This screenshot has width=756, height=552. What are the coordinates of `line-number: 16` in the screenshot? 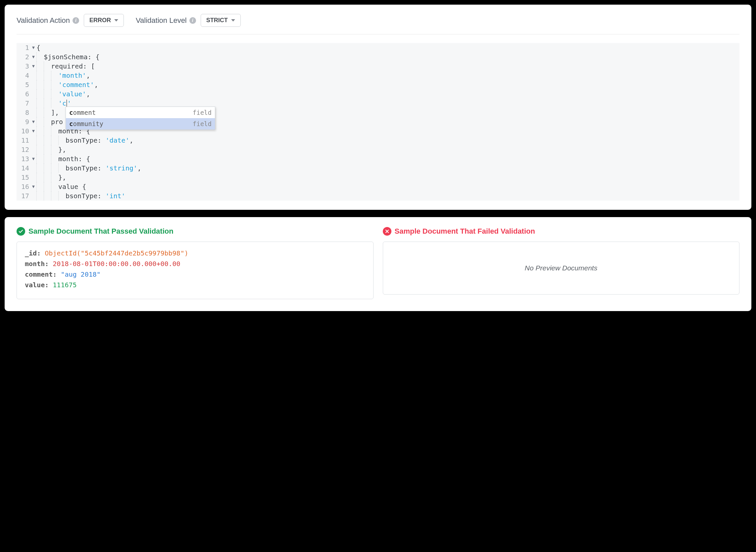 It's located at (23, 186).